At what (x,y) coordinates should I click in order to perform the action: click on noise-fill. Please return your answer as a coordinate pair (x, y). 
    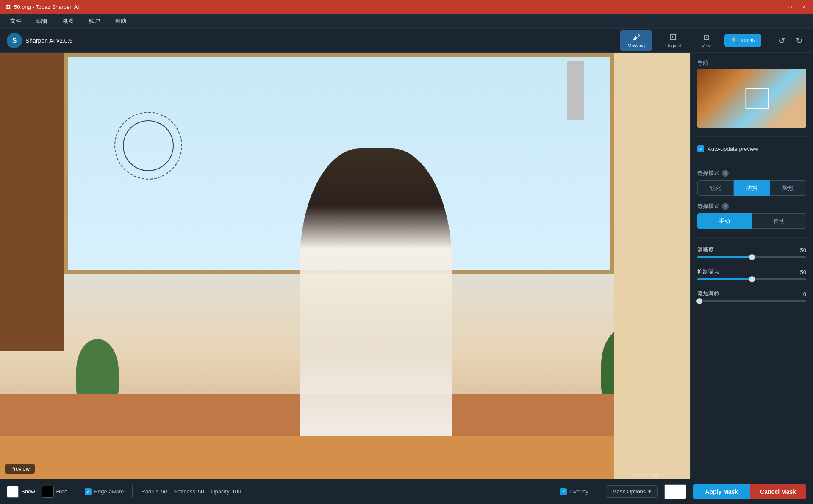
    Looking at the image, I should click on (724, 279).